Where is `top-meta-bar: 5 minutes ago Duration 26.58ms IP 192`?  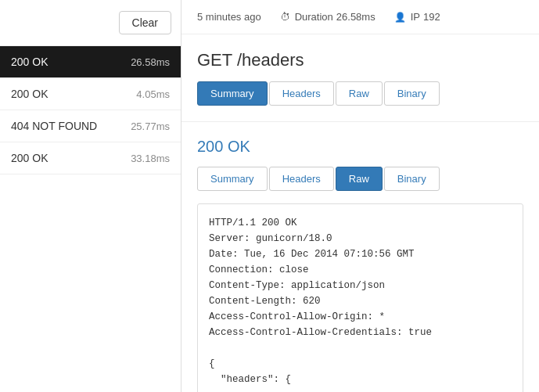 top-meta-bar: 5 minutes ago Duration 26.58ms IP 192 is located at coordinates (360, 17).